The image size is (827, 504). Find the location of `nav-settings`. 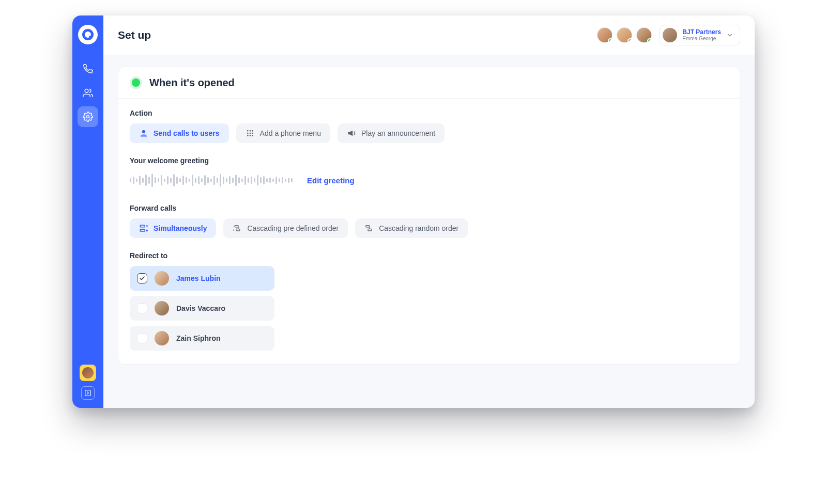

nav-settings is located at coordinates (88, 117).